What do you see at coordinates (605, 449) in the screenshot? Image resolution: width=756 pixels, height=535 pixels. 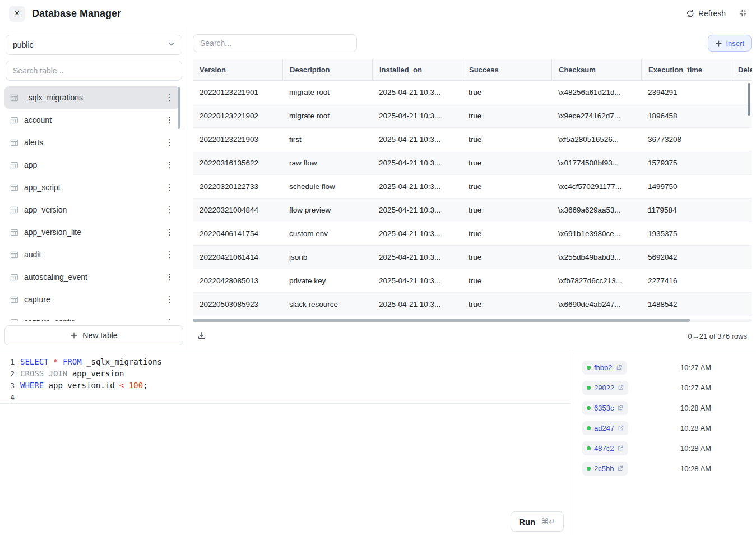 I see `run-badge: 487c2` at bounding box center [605, 449].